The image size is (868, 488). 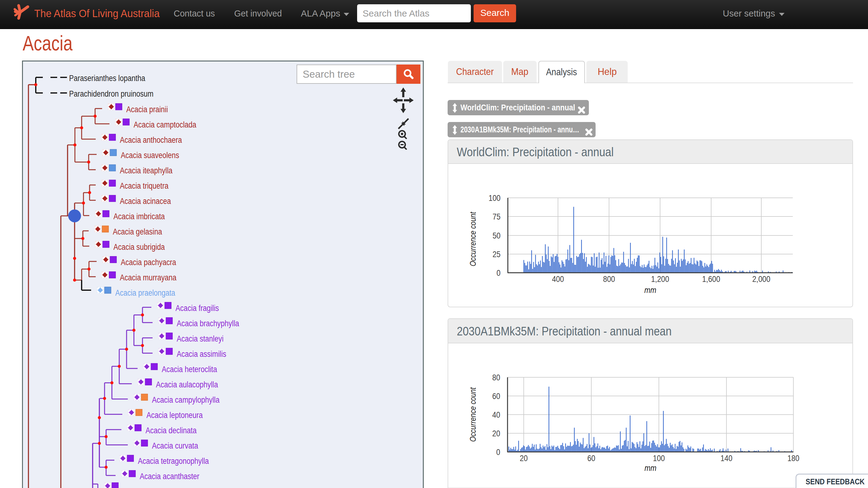 I want to click on svg-text: Acacia triquetra, so click(x=144, y=186).